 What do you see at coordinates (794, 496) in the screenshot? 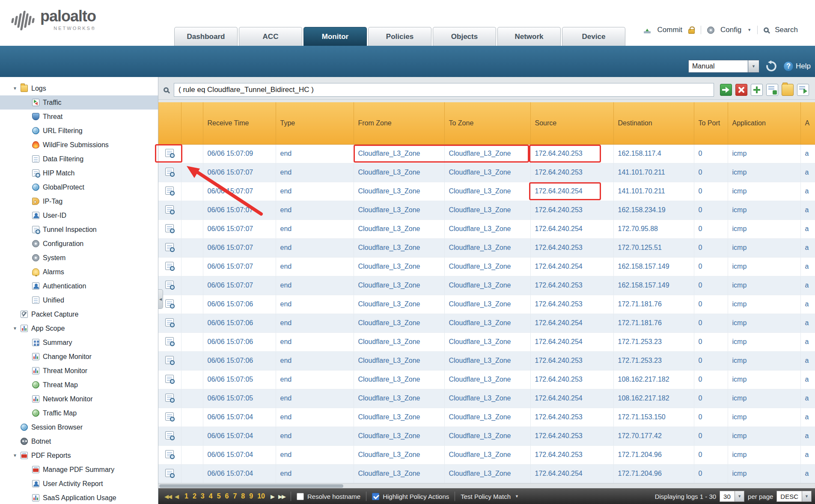
I see `sort-order-dropdown: DESC ▼` at bounding box center [794, 496].